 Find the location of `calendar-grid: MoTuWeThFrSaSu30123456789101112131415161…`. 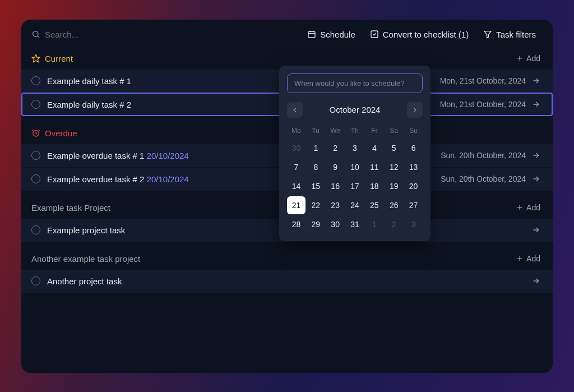

calendar-grid: MoTuWeThFrSaSu30123456789101112131415161… is located at coordinates (355, 178).